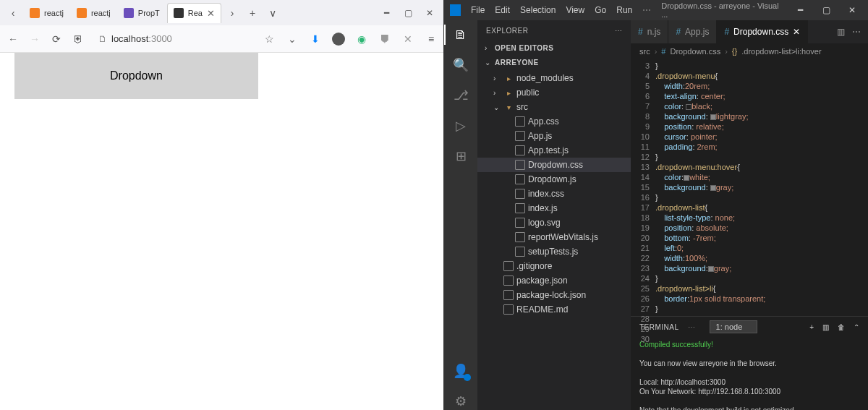  What do you see at coordinates (548, 150) in the screenshot?
I see `tree-label: App.test.js` at bounding box center [548, 150].